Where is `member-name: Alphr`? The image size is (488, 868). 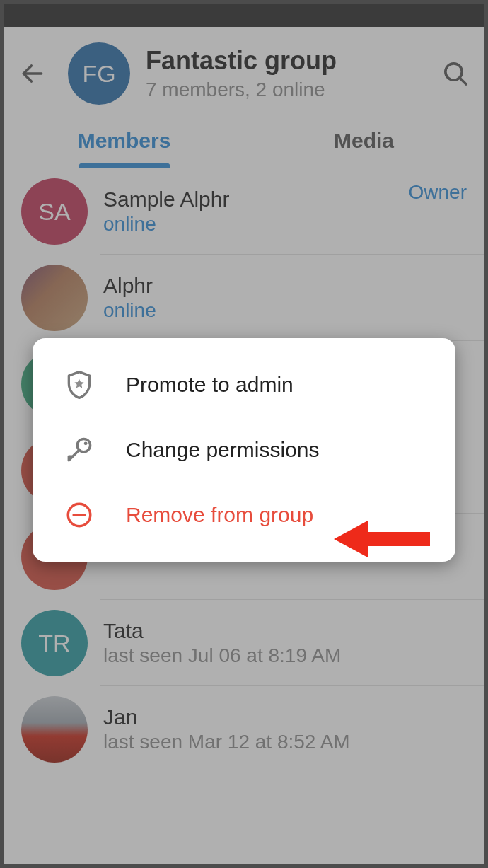 member-name: Alphr is located at coordinates (285, 286).